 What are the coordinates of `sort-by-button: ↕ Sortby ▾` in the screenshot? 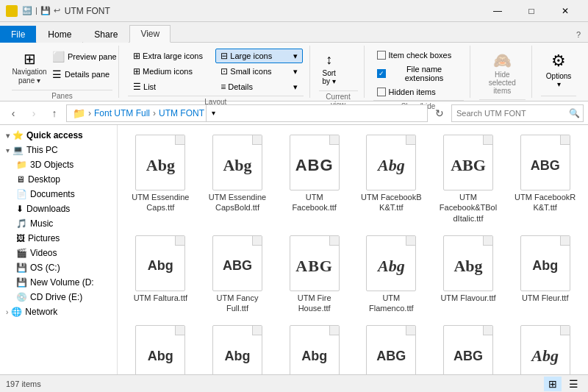 It's located at (329, 69).